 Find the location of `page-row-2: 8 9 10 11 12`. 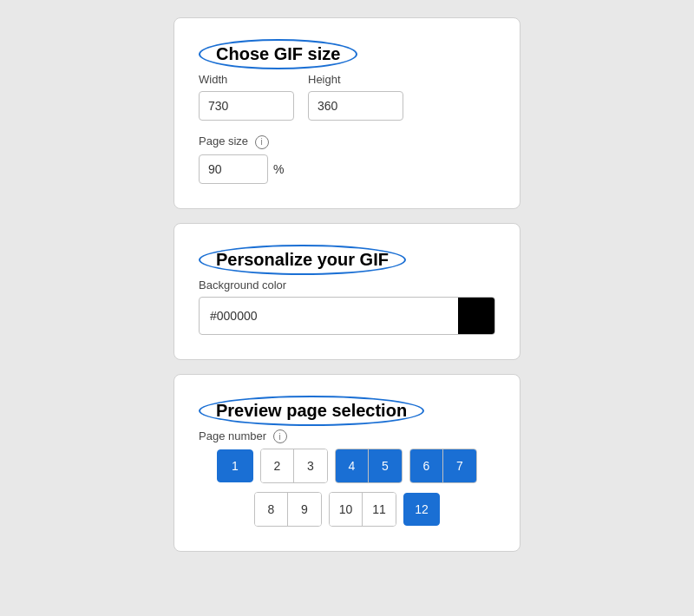

page-row-2: 8 9 10 11 12 is located at coordinates (347, 509).